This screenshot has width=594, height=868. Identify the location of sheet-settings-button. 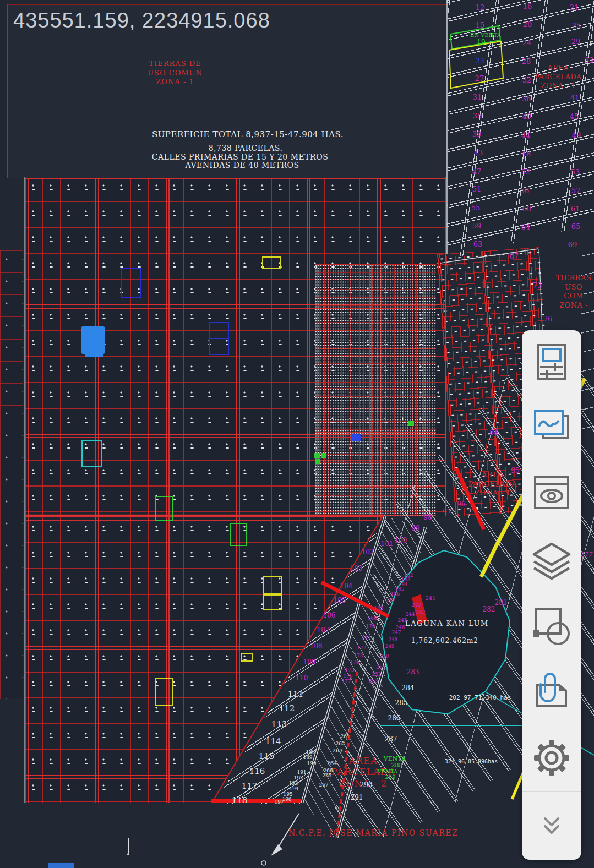
(552, 363).